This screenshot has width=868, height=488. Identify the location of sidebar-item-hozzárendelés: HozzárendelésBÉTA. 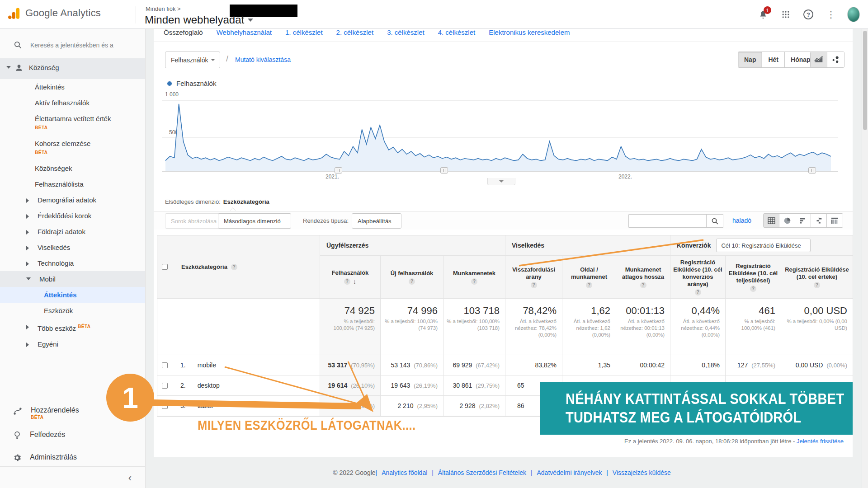
(72, 413).